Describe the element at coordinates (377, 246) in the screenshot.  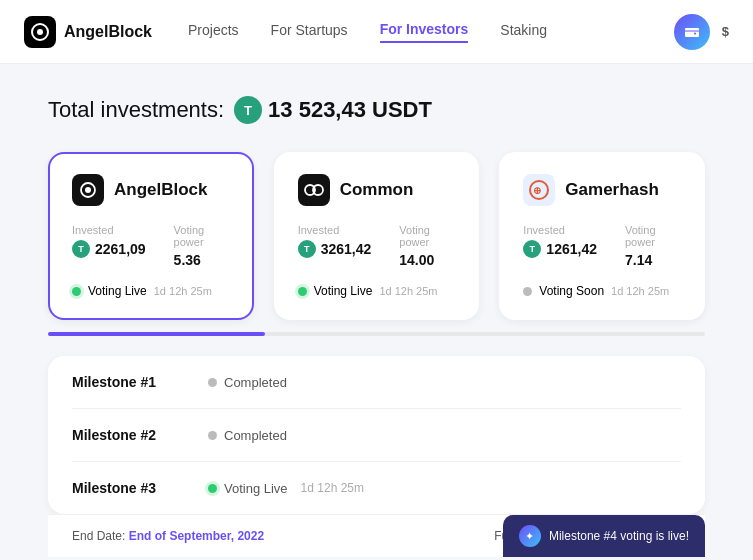
I see `card-common-stats: Invested T 3261,42 Voting power 14.00` at that location.